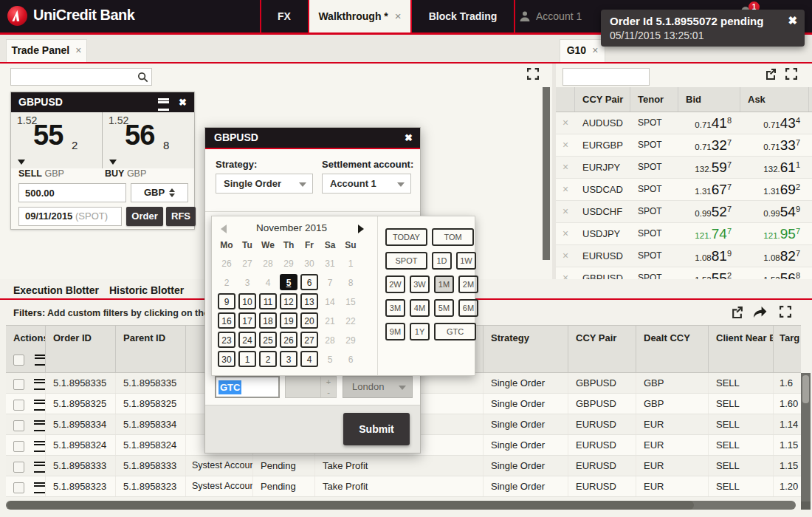  I want to click on calendar-day: 17, so click(247, 321).